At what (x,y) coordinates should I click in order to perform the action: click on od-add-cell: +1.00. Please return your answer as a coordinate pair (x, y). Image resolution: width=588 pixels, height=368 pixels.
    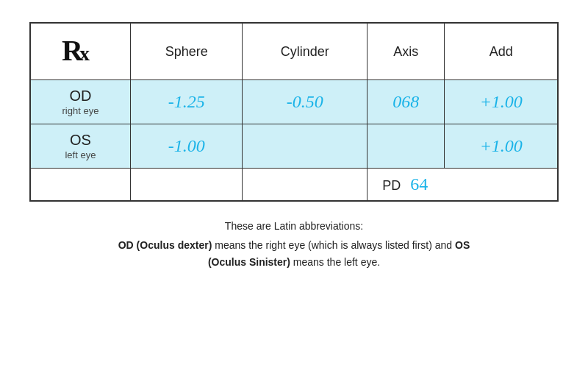
    Looking at the image, I should click on (501, 102).